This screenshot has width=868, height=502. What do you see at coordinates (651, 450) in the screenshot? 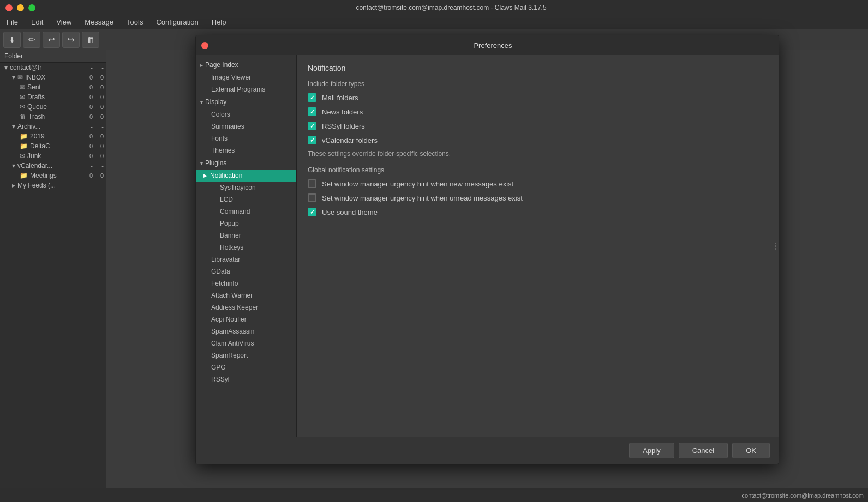
I see `apply-button: Apply` at bounding box center [651, 450].